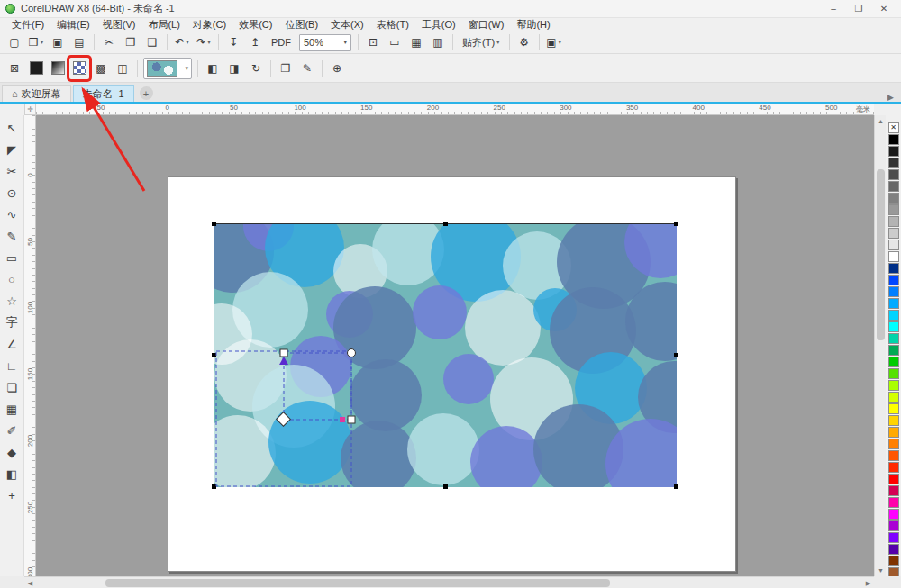 The image size is (901, 588). I want to click on zoom-tool: ⊙, so click(13, 193).